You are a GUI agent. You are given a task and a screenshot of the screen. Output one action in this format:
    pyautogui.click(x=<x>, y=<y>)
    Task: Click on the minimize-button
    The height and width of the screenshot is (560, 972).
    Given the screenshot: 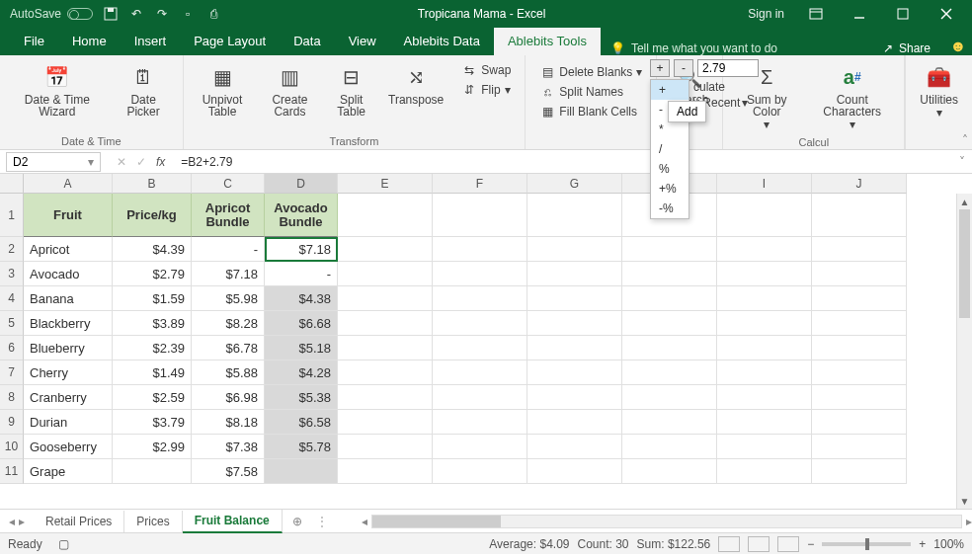 What is the action you would take?
    pyautogui.click(x=859, y=14)
    